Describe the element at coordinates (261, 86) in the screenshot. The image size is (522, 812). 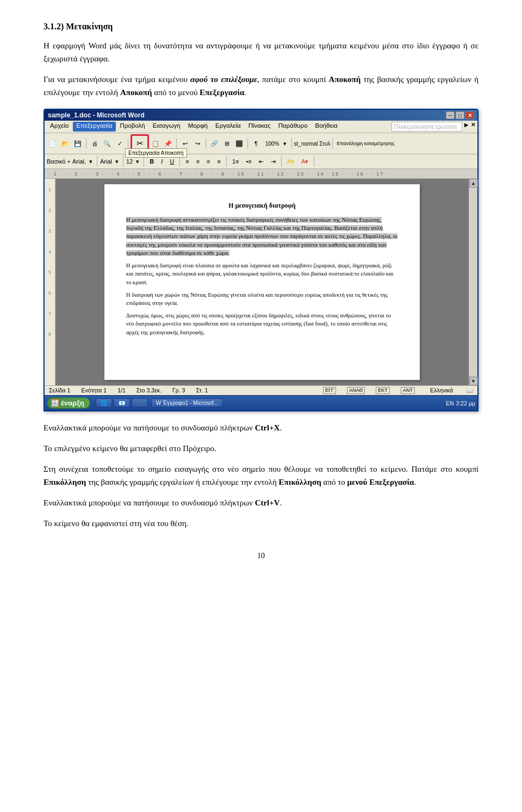
I see `paragraph-1: Για να μετακινήσουμε ένα τμήμα κειμένου …` at that location.